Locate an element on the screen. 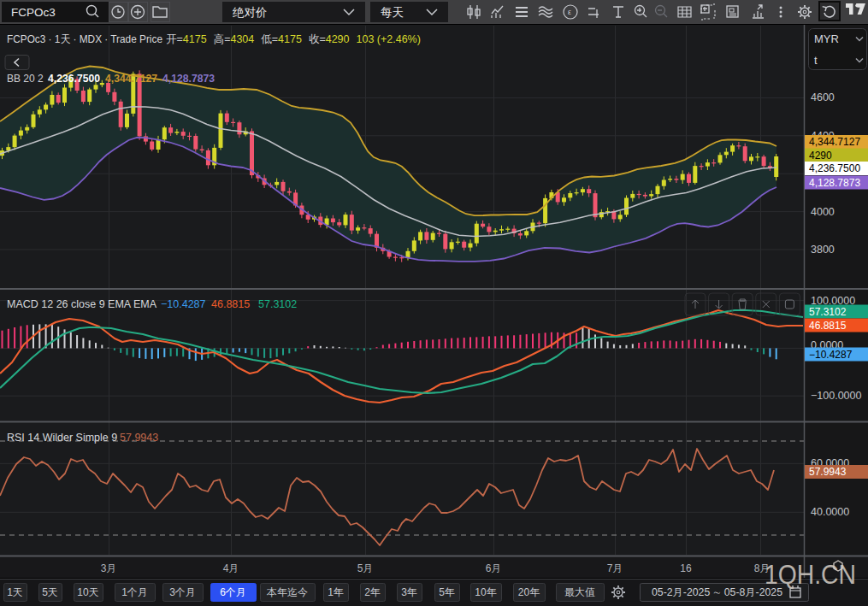 The height and width of the screenshot is (606, 868). svg-text: 4600 is located at coordinates (823, 97).